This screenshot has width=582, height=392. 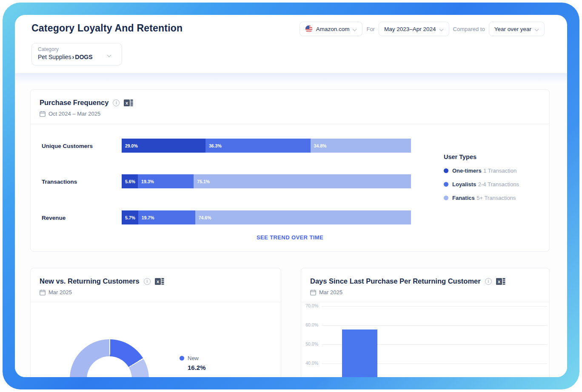 What do you see at coordinates (500, 171) in the screenshot?
I see `legend-desc: 1 Transaction` at bounding box center [500, 171].